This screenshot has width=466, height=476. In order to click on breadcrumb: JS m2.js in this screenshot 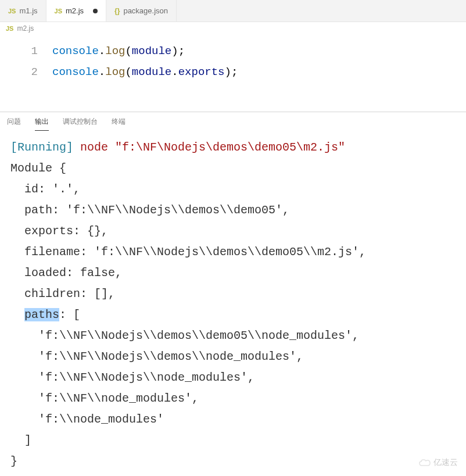, I will do `click(233, 28)`.